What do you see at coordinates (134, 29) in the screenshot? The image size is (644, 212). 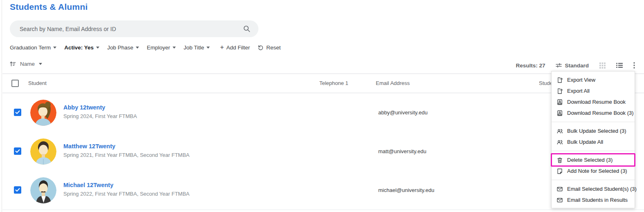 I see `search-bar` at bounding box center [134, 29].